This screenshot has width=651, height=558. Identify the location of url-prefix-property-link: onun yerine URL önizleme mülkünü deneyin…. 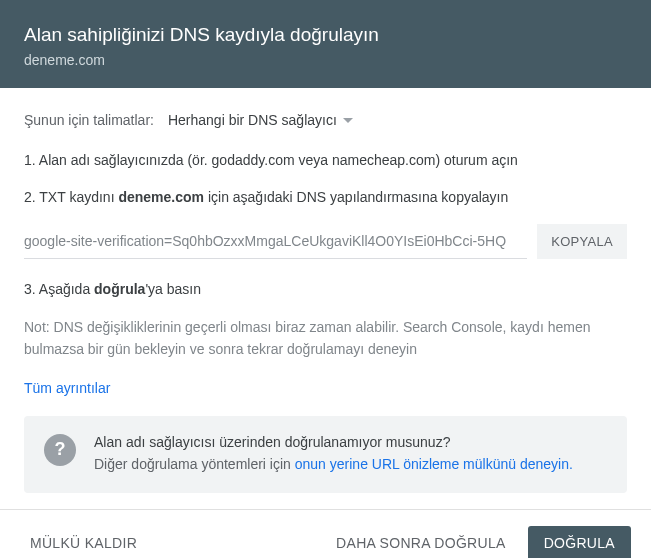
(434, 464).